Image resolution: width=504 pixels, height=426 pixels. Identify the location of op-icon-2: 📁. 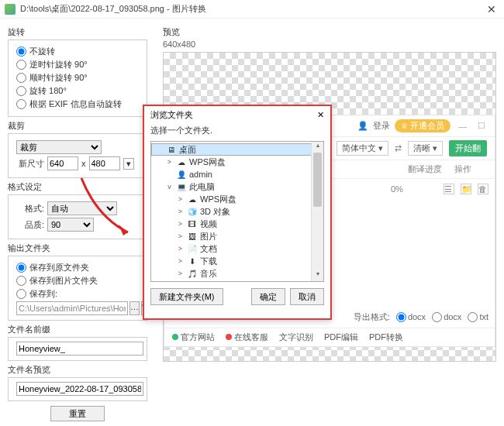
(466, 189).